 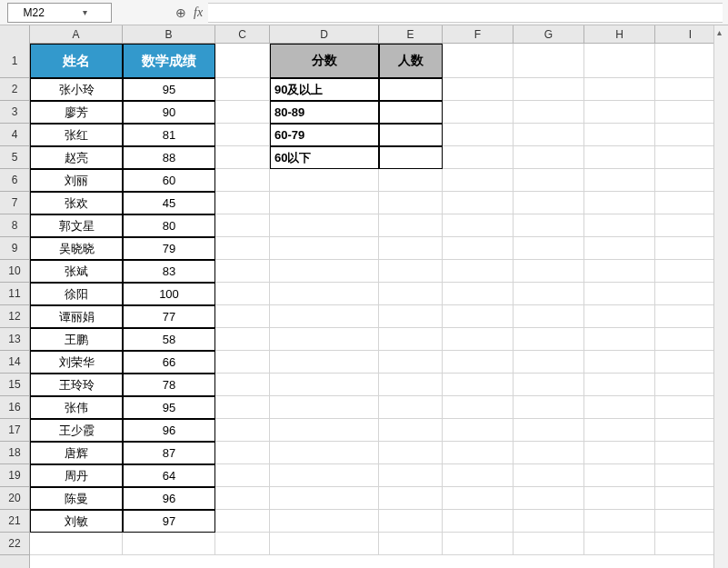 What do you see at coordinates (76, 271) in the screenshot?
I see `cell-A10: 张斌` at bounding box center [76, 271].